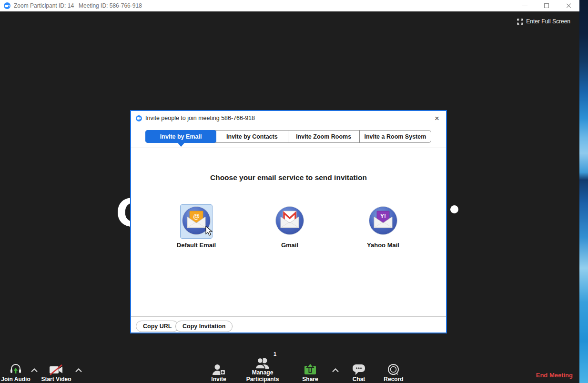  Describe the element at coordinates (196, 245) in the screenshot. I see `service-label: Default Email` at that location.